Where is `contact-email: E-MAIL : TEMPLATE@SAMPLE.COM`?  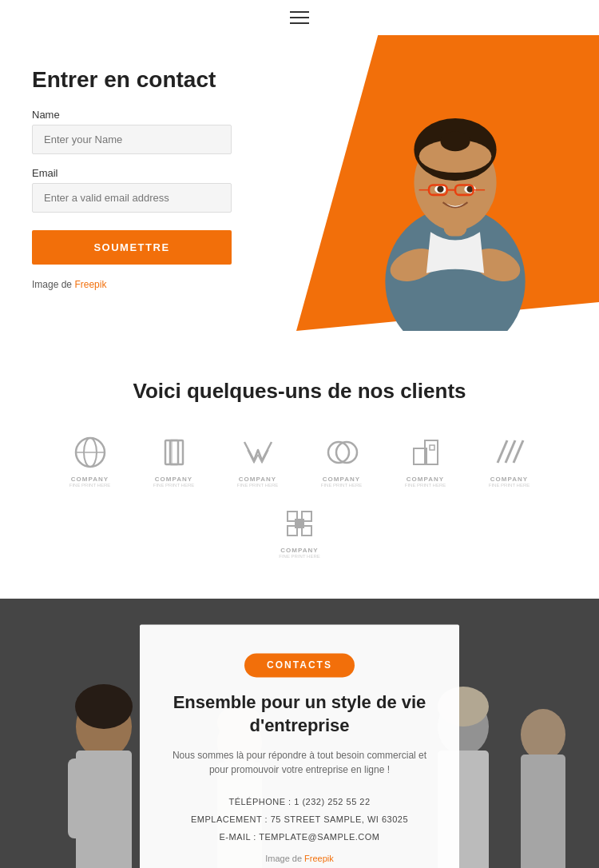
contact-email: E-MAIL : TEMPLATE@SAMPLE.COM is located at coordinates (300, 838).